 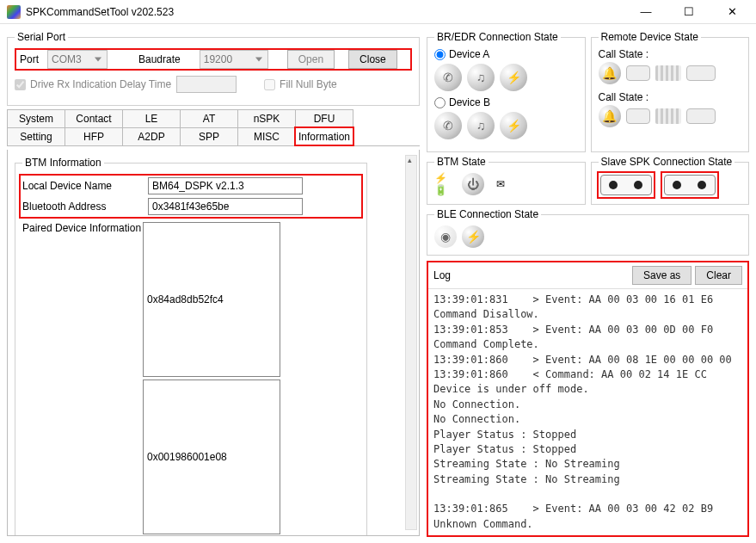 I want to click on bell-b-icon: 🔔, so click(x=610, y=116).